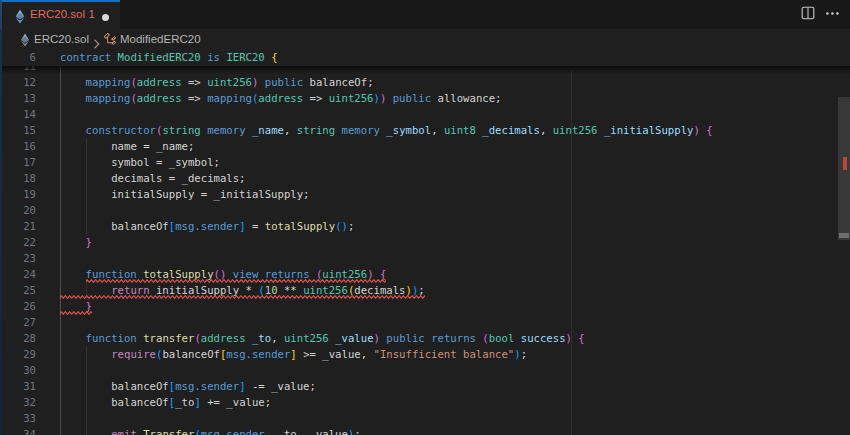 The width and height of the screenshot is (850, 435). What do you see at coordinates (18, 387) in the screenshot?
I see `line-number-31: 31` at bounding box center [18, 387].